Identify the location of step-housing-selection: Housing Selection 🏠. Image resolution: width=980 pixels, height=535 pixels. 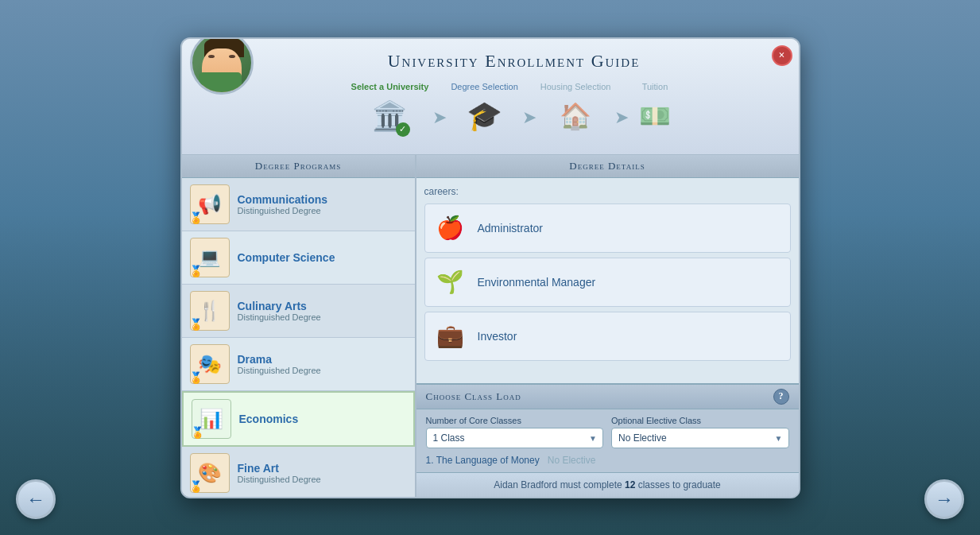
(575, 110).